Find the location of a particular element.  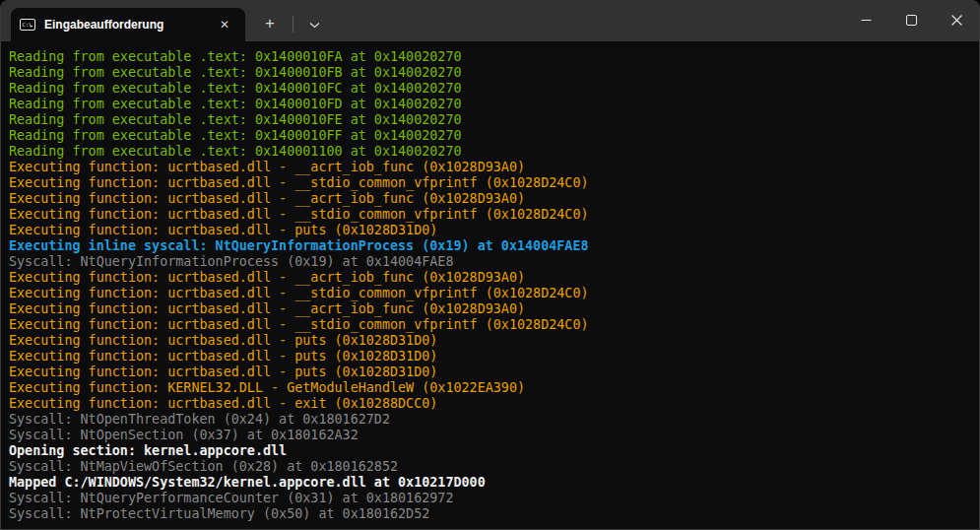

close-icon is located at coordinates (957, 21).